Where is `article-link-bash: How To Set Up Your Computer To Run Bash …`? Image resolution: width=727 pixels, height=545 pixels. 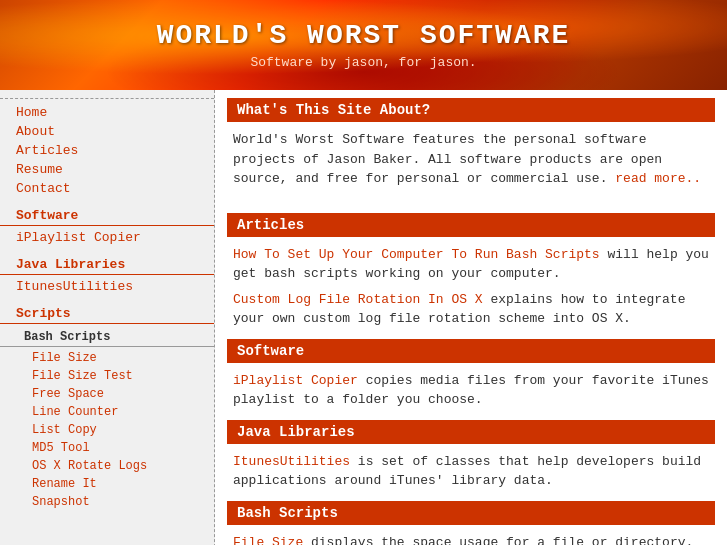 article-link-bash: How To Set Up Your Computer To Run Bash … is located at coordinates (416, 254).